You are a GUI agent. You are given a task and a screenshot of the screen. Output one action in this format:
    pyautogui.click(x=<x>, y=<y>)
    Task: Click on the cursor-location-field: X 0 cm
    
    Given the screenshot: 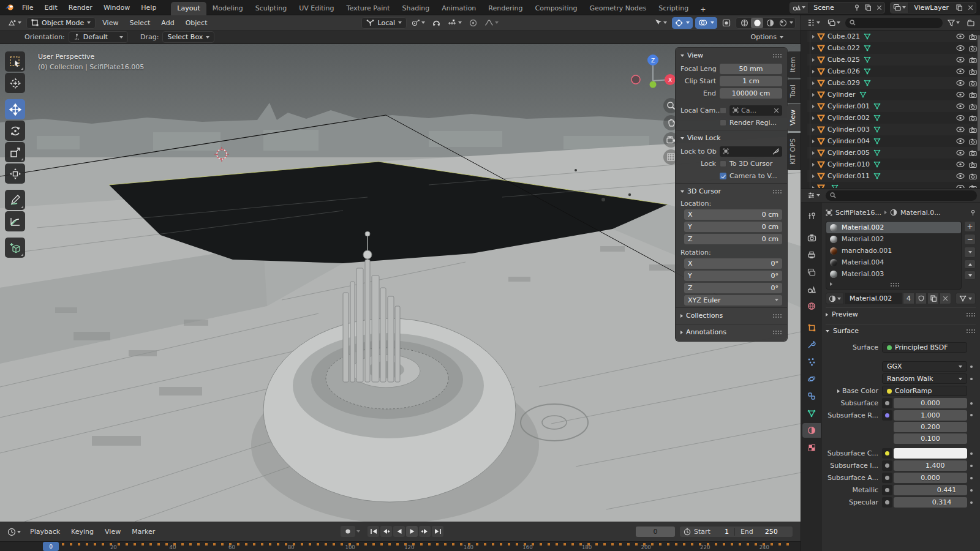 What is the action you would take?
    pyautogui.click(x=733, y=214)
    